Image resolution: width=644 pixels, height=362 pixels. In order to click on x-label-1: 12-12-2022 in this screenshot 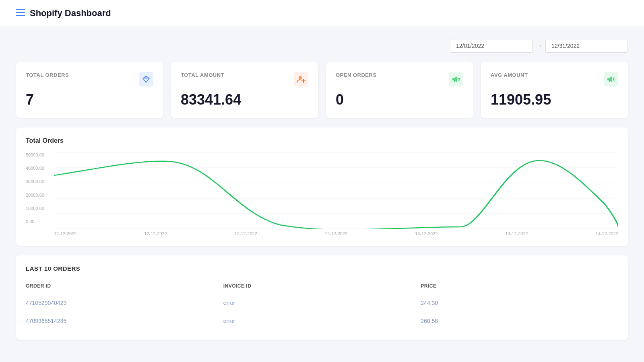, I will do `click(155, 234)`.